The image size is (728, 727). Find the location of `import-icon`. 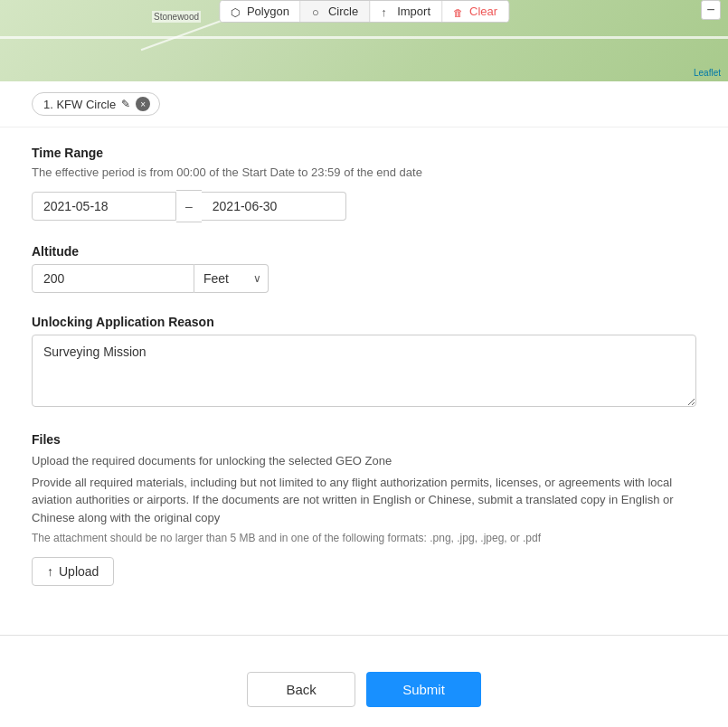

import-icon is located at coordinates (387, 12).